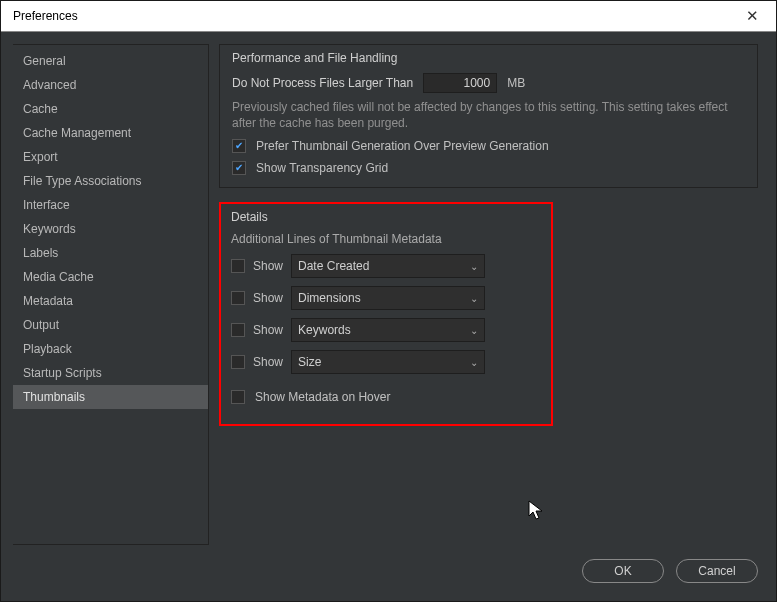 The width and height of the screenshot is (777, 602). What do you see at coordinates (239, 146) in the screenshot?
I see `prefer-thumb-checkbox` at bounding box center [239, 146].